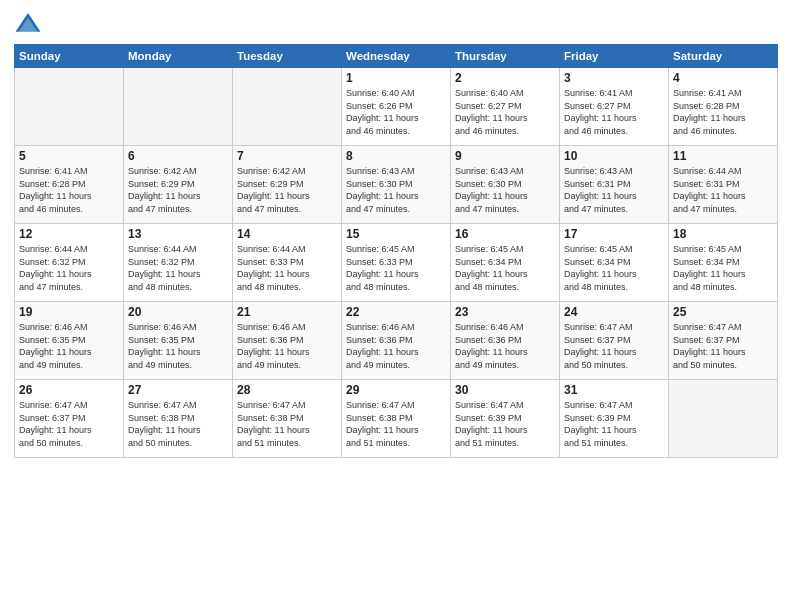 This screenshot has width=792, height=612. Describe the element at coordinates (506, 56) in the screenshot. I see `calendar-header-thursday: Thursday` at that location.